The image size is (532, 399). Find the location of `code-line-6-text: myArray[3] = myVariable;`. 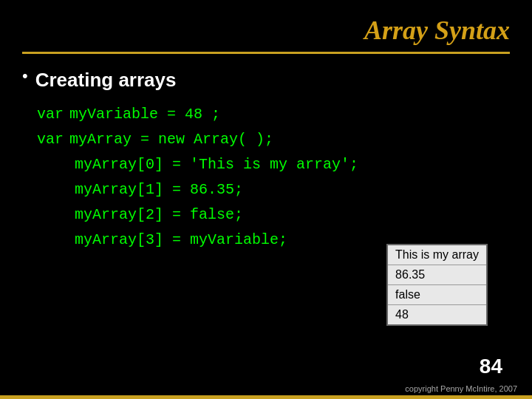

code-line-6-text: myArray[3] = myVariable; is located at coordinates (181, 240).